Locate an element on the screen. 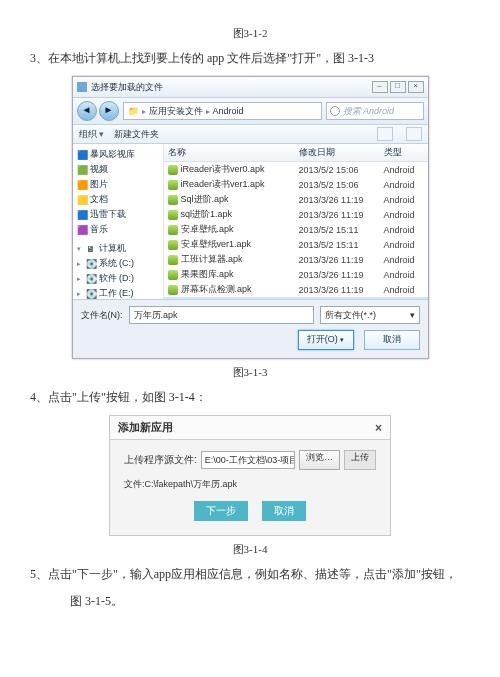 Image resolution: width=500 pixels, height=677 pixels. sidebar-item-computer: 🖥计算机 is located at coordinates (118, 248).